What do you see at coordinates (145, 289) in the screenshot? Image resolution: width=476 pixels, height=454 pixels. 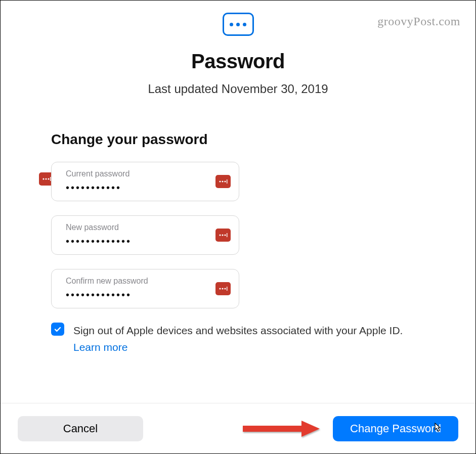 I see `confirm-password-field: Confirm new password •••••••••••••` at bounding box center [145, 289].